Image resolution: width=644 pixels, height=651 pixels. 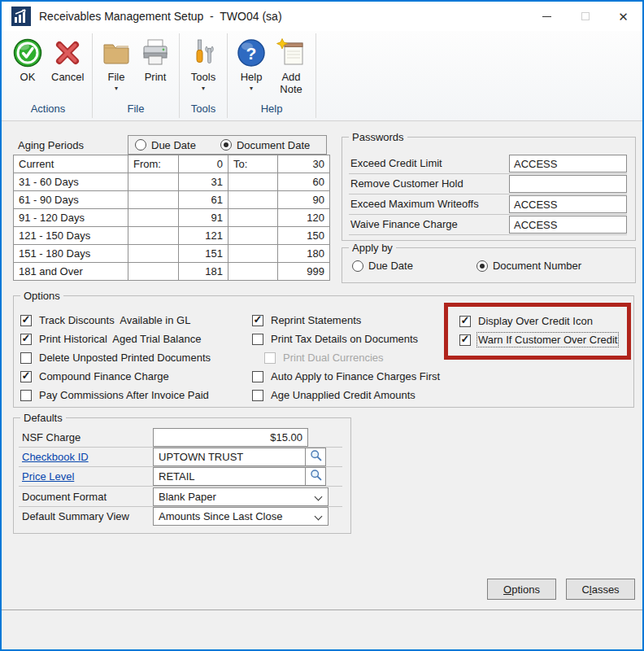 I want to click on pay-commissions-after-invoice-paid-checkbox, so click(x=26, y=395).